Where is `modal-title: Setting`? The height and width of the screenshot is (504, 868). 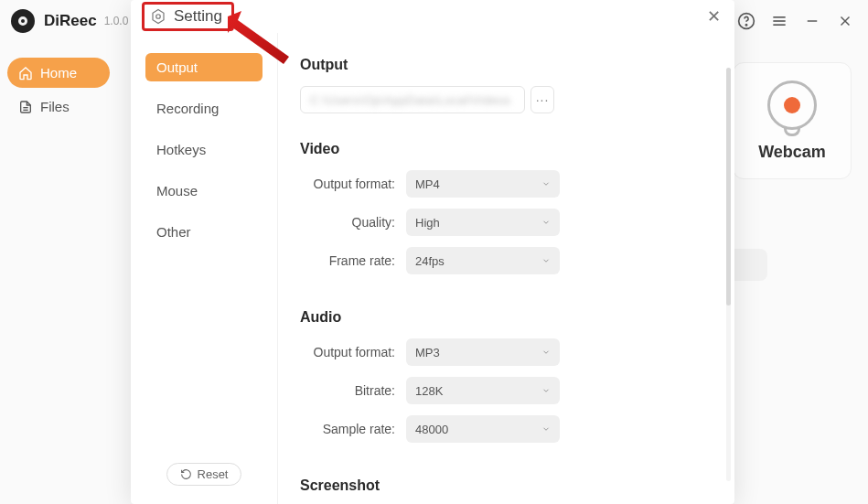
modal-title: Setting is located at coordinates (198, 16).